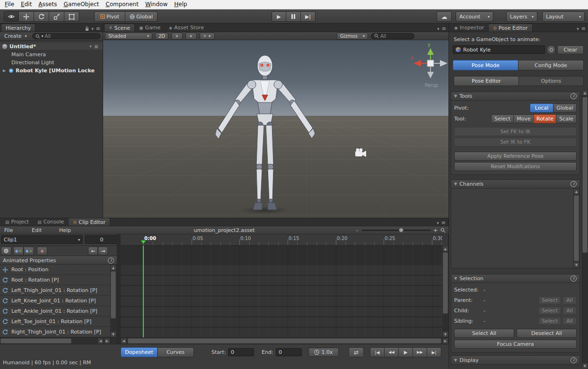 This screenshot has height=369, width=588. I want to click on tab-clip-editor: ◎Clip Editor, so click(89, 222).